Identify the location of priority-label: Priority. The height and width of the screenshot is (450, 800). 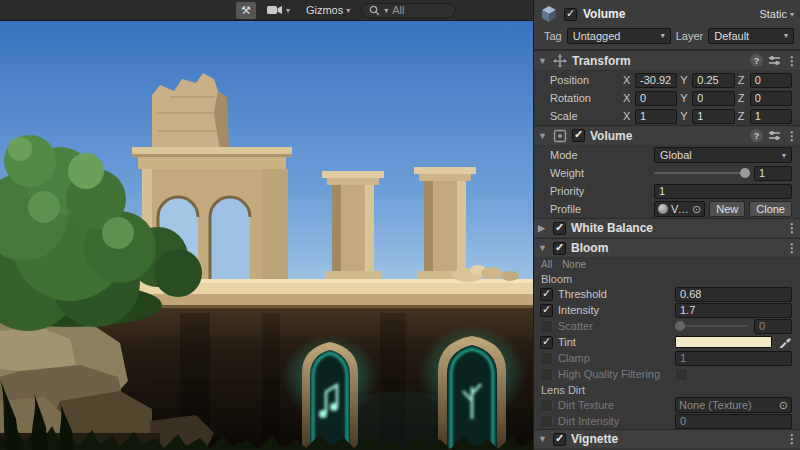
(600, 191).